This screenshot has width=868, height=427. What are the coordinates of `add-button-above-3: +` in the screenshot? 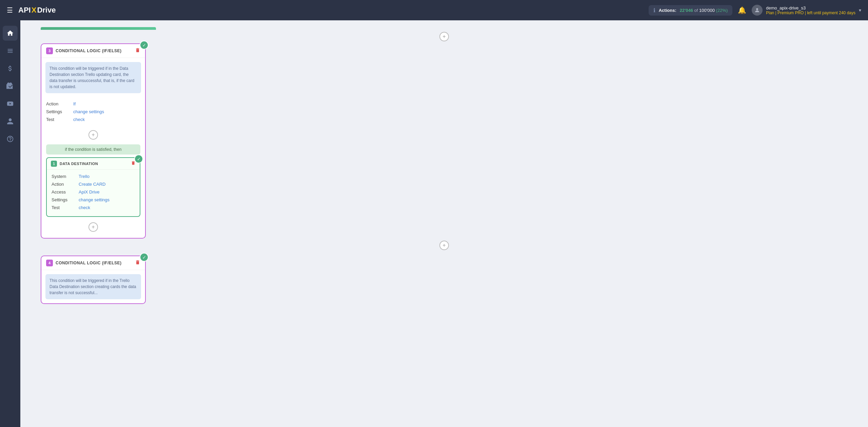 It's located at (444, 37).